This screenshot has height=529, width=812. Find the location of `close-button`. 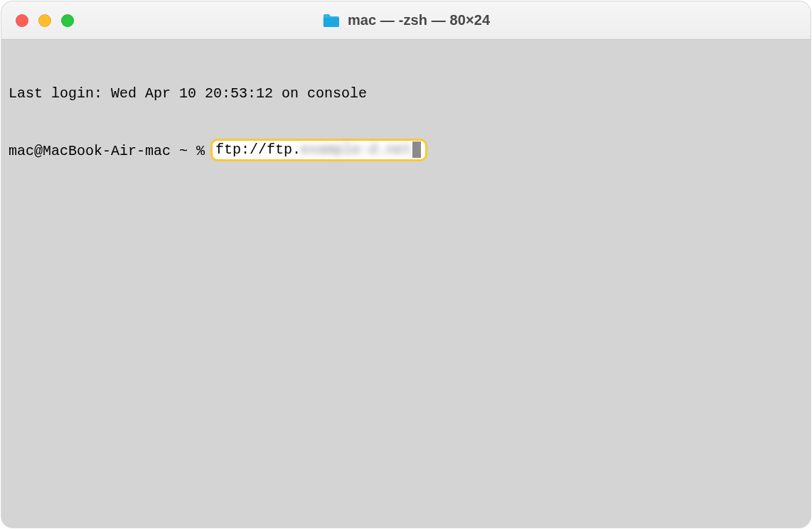

close-button is located at coordinates (22, 21).